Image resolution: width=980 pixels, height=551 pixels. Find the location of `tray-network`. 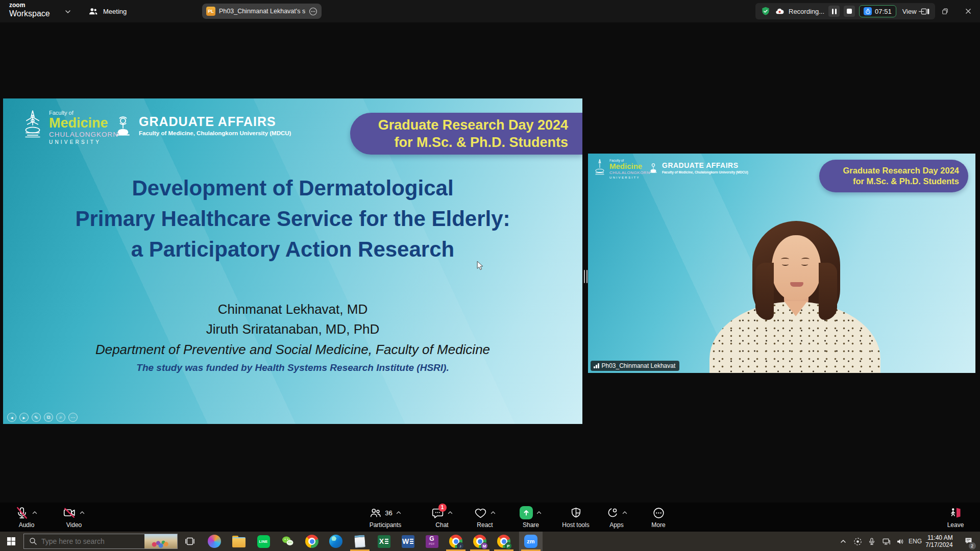

tray-network is located at coordinates (886, 541).